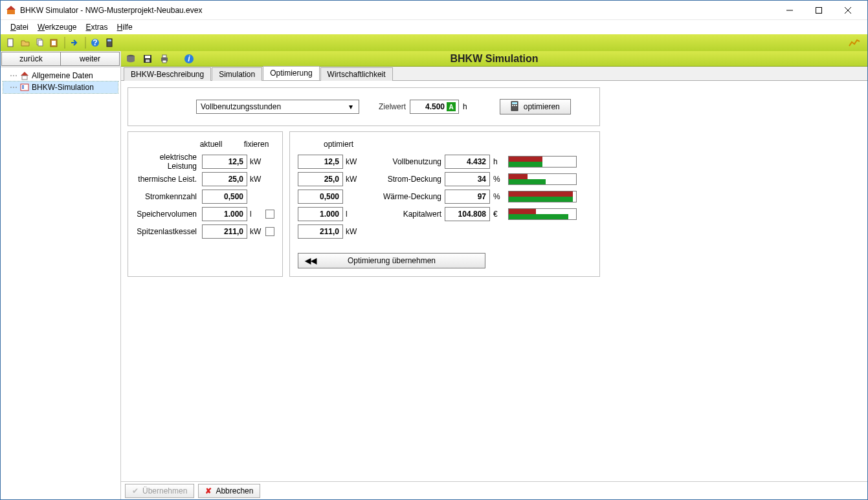  I want to click on menubar: Datei Werkzeuge Extras Hilfe, so click(434, 27).